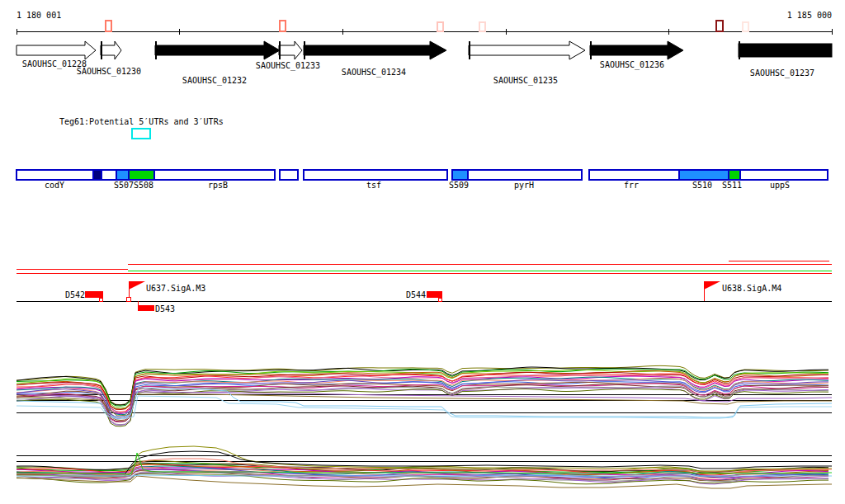 This screenshot has width=845, height=504. I want to click on flag-U638.SigA.M4, so click(712, 285).